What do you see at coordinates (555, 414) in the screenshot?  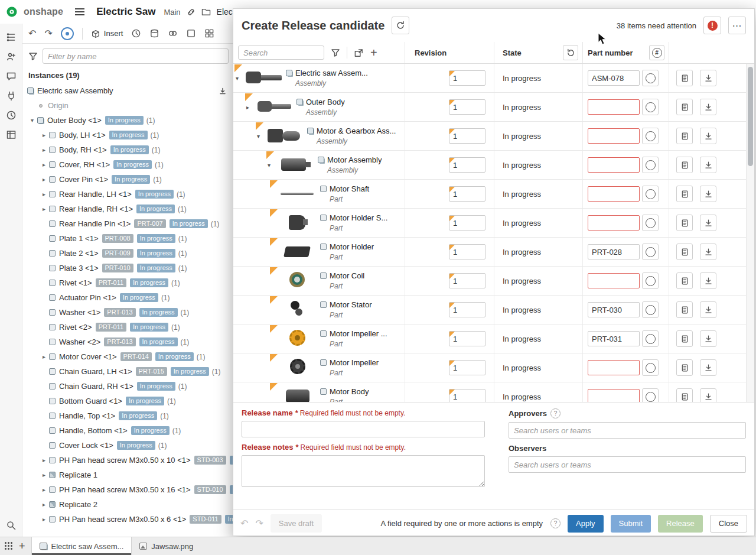 I see `help-icon: ?` at bounding box center [555, 414].